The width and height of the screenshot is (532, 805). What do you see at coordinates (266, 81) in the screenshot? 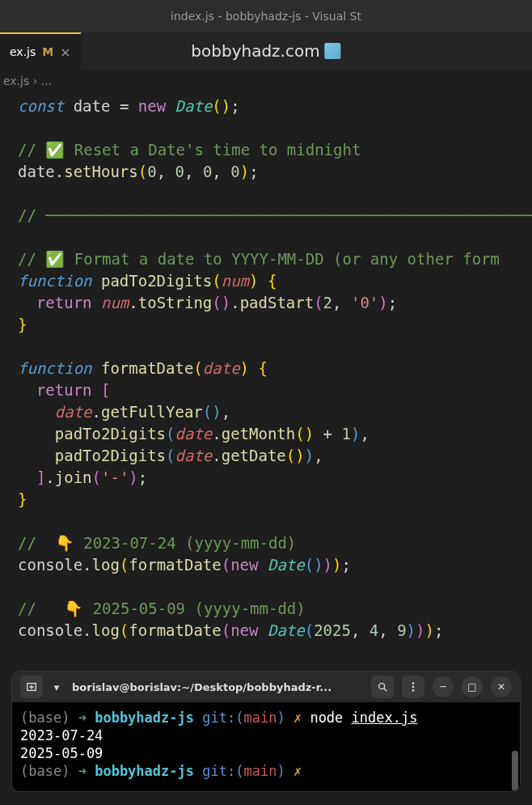
I see `breadcrumb: ex.js › ...` at bounding box center [266, 81].